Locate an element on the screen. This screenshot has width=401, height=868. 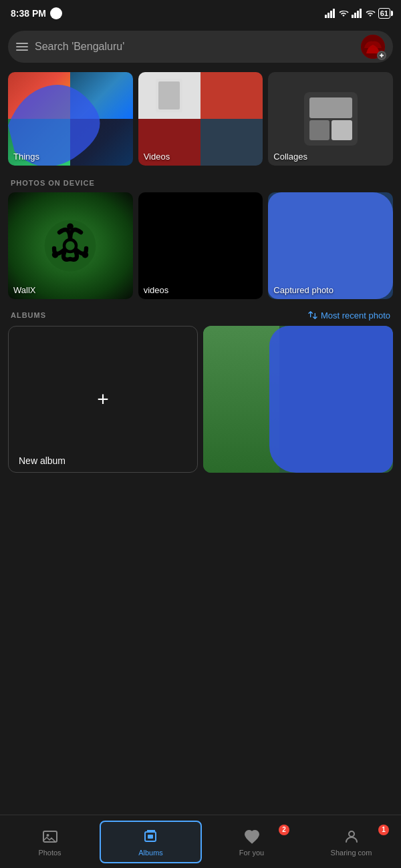
category-videos: Videos is located at coordinates (200, 119).